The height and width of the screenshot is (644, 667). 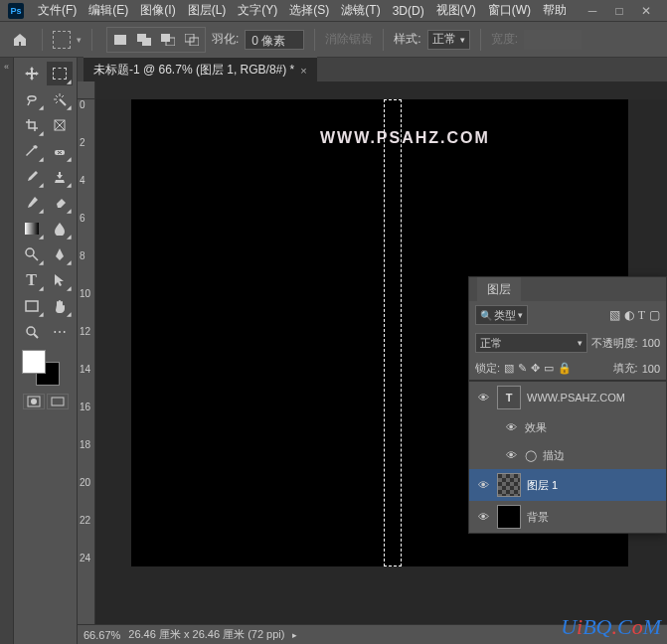 I want to click on lock-transparency-icon: ▧, so click(x=509, y=368).